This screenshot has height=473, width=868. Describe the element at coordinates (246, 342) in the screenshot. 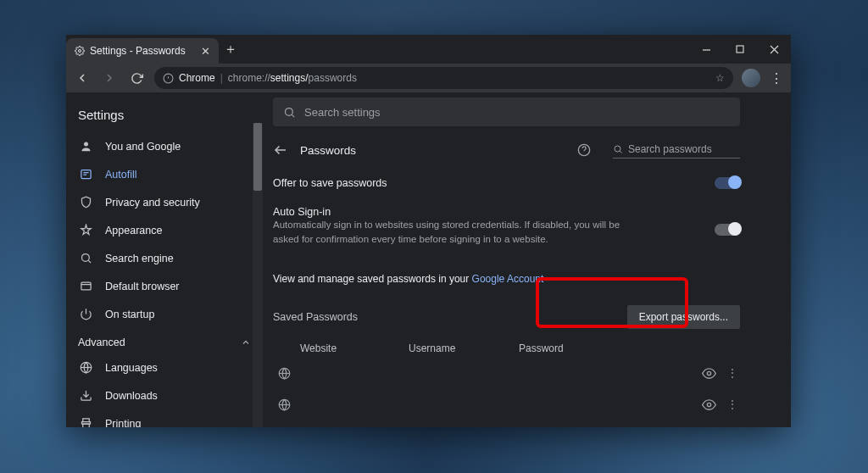

I see `chevron-up-icon` at that location.